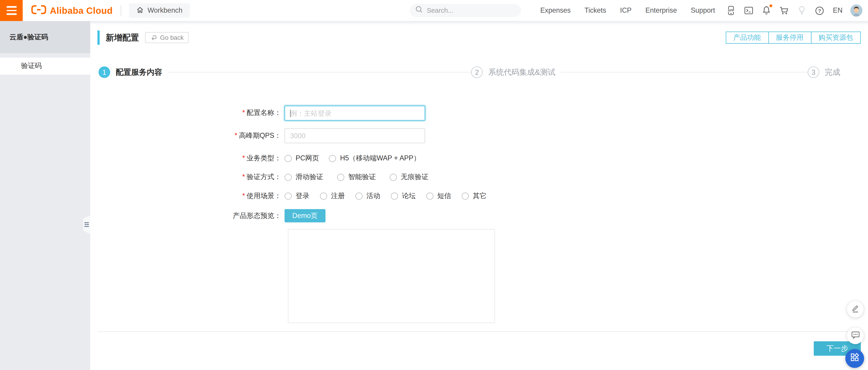 The width and height of the screenshot is (868, 370). I want to click on top-icon-group: APP ?, so click(775, 10).